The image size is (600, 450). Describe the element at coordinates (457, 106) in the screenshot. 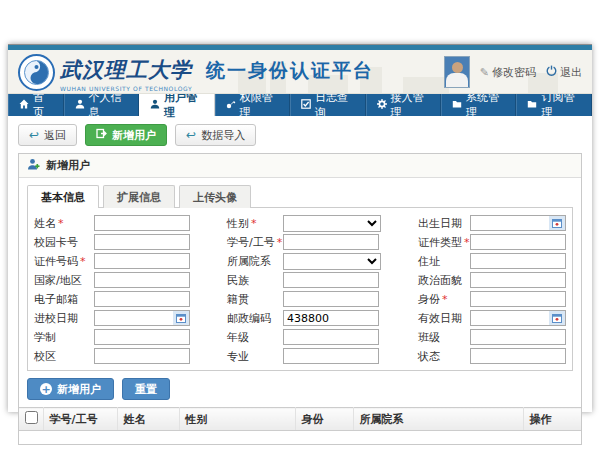

I see `folder-icon` at that location.